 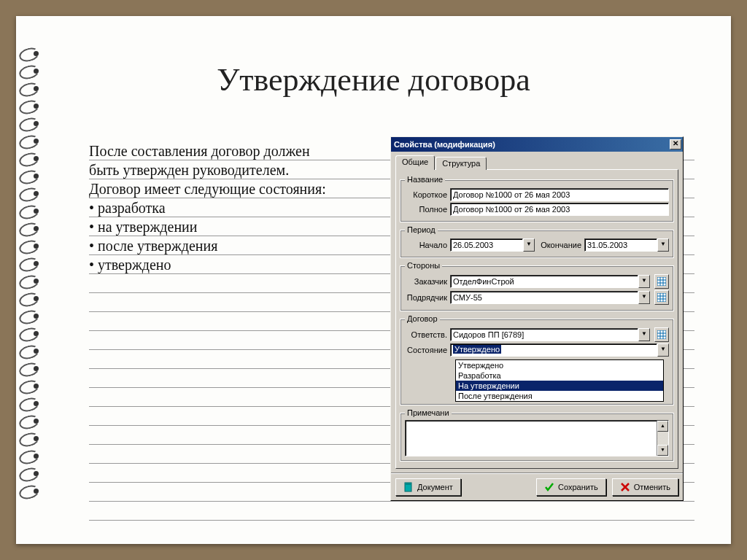 I want to click on label-full-name: Полное, so click(x=426, y=209).